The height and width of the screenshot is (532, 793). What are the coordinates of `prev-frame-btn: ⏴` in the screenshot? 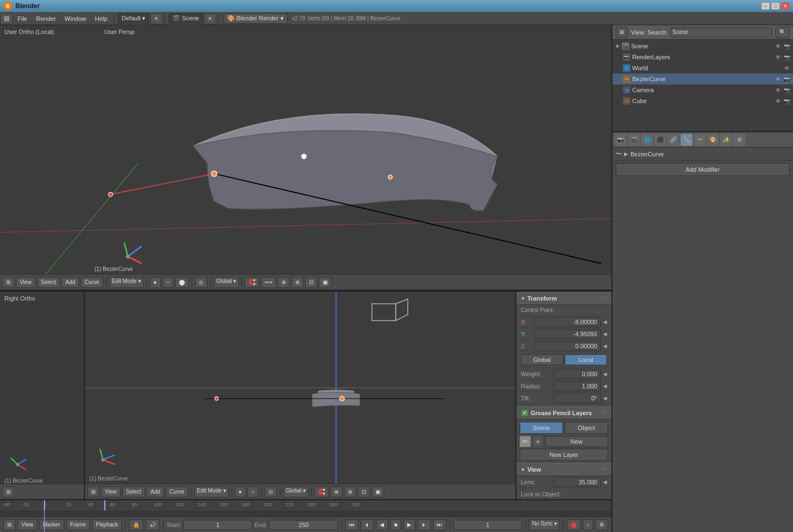 It's located at (367, 525).